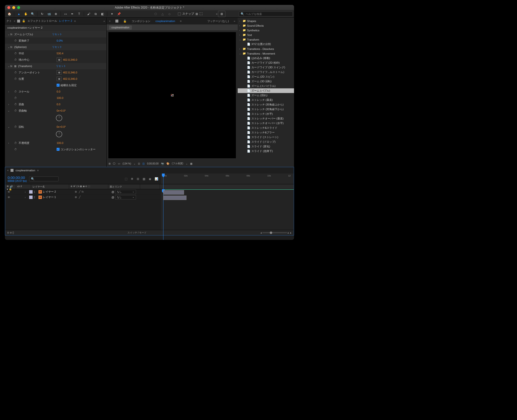 The image size is (517, 420). What do you see at coordinates (261, 233) in the screenshot?
I see `zoom-out-icon: ▲` at bounding box center [261, 233].